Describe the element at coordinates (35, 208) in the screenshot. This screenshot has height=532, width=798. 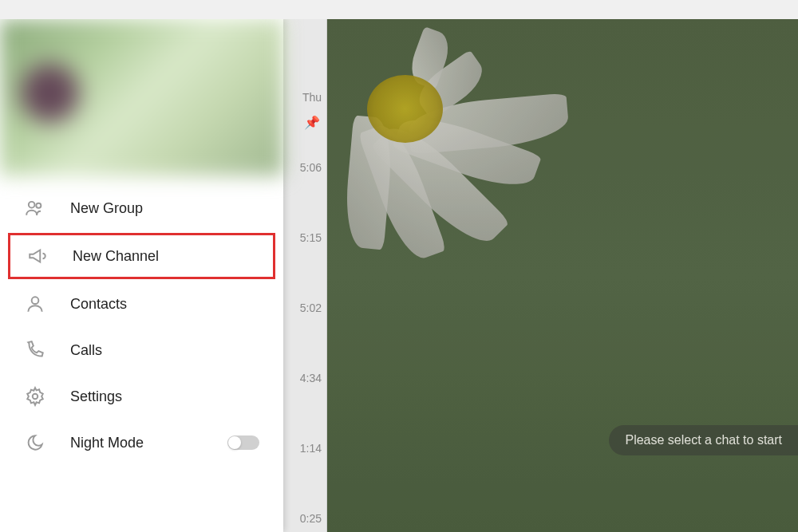
I see `group-icon` at that location.